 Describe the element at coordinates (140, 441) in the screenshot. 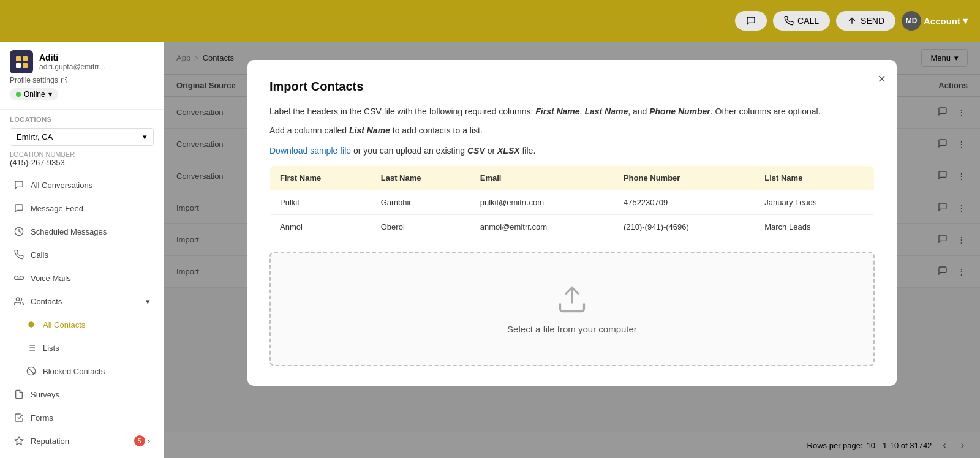

I see `reputation-badge: 5` at that location.